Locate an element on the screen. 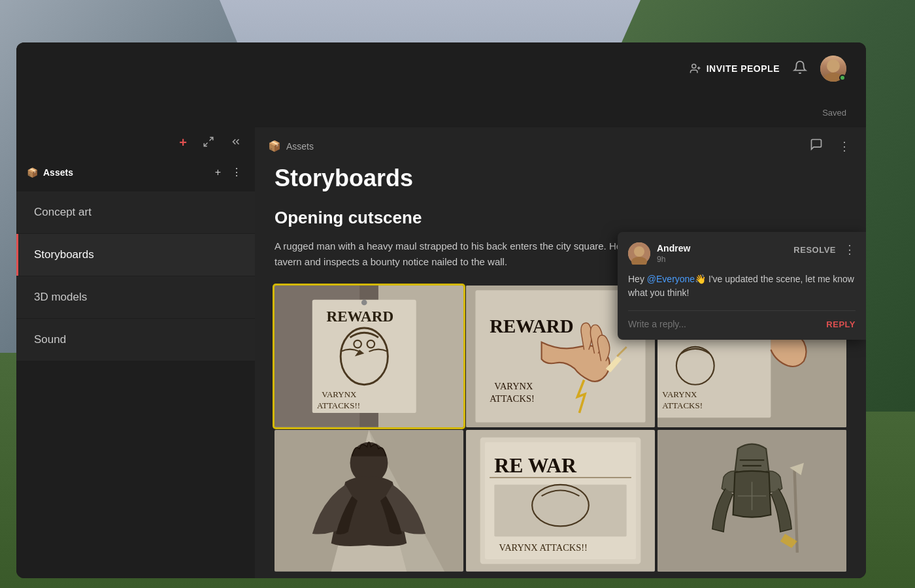 The width and height of the screenshot is (915, 588). page-title: Storyboards is located at coordinates (561, 178).